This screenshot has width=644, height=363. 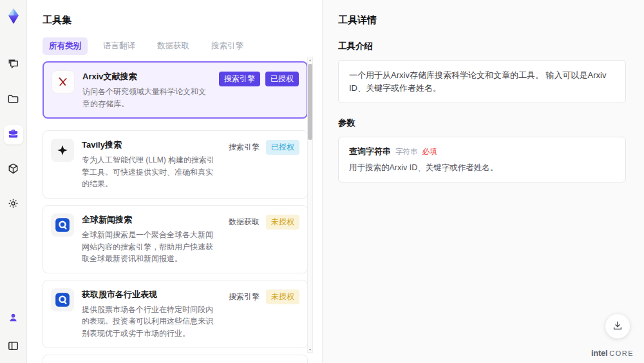 I want to click on tool-card-stock-sectors: 获取股市各行业表现 提供股票市场各个行业在特定时间段内的表现。投资者可以利用这些…, so click(x=175, y=314).